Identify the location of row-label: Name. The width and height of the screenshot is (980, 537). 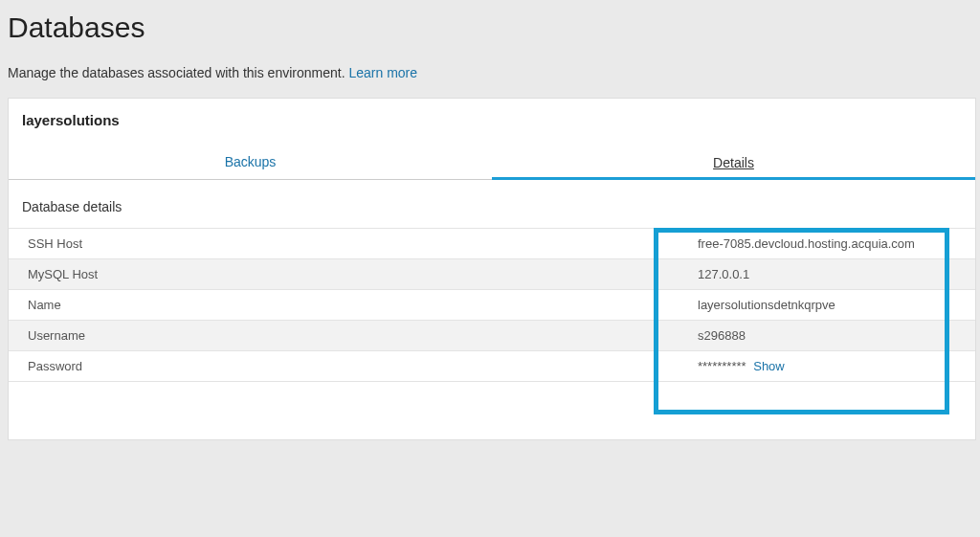
(344, 305).